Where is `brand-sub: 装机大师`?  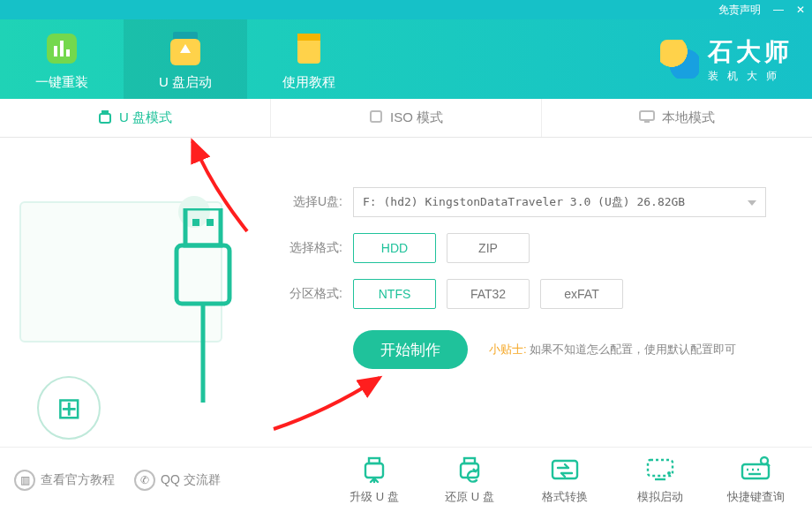
brand-sub: 装机大师 is located at coordinates (750, 76).